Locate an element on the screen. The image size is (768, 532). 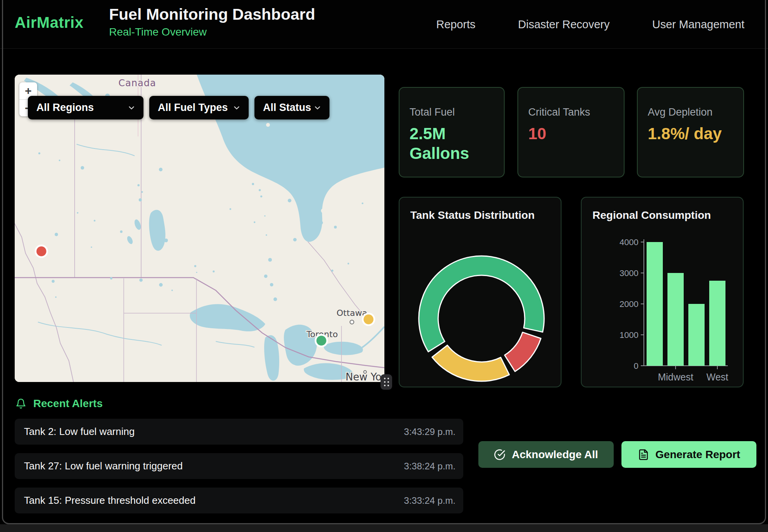
alert-message: Tank 15: Pressure threshold exceeded is located at coordinates (110, 500).